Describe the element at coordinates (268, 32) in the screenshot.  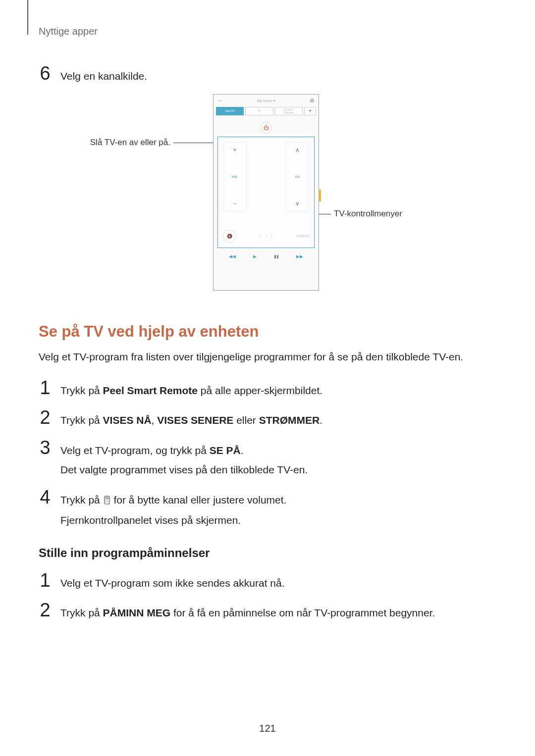
I see `breadcrumb: Nyttige apper` at that location.